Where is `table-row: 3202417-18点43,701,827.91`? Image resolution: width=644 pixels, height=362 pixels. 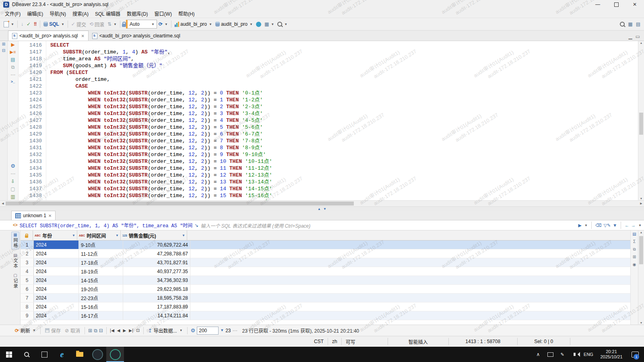
table-row: 3202417-18点43,701,827.91 is located at coordinates (325, 263).